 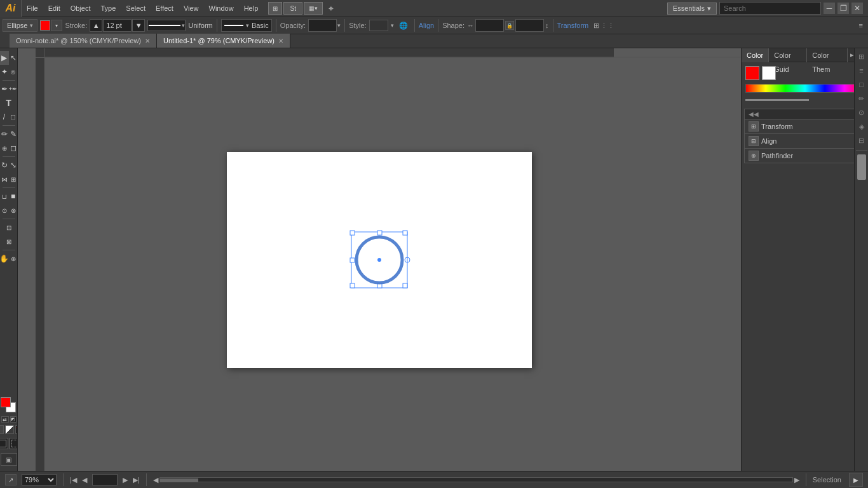 I want to click on stroke-style-selector: ▾ Basic, so click(x=247, y=25).